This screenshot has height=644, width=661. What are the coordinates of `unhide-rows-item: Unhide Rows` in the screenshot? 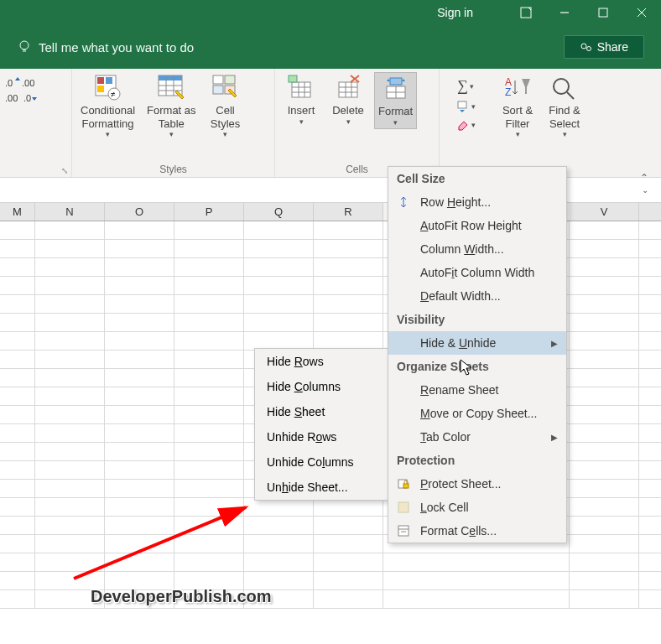 It's located at (321, 437).